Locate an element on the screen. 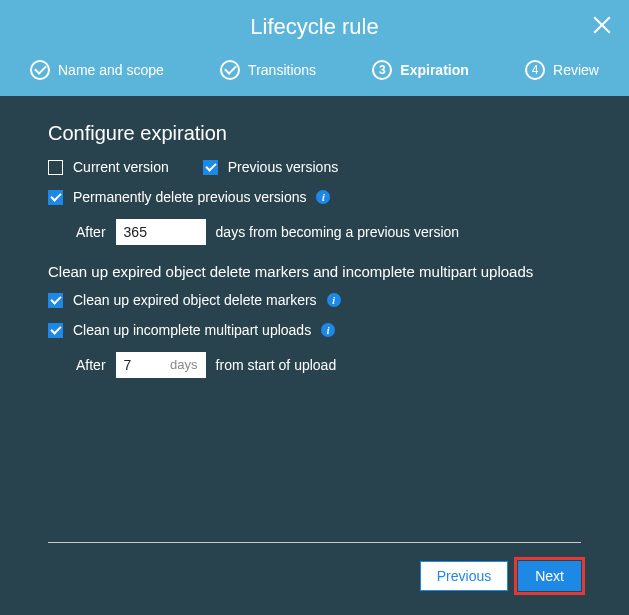 The width and height of the screenshot is (629, 615). delete-markers-row: Clean up expired object delete markers i is located at coordinates (314, 300).